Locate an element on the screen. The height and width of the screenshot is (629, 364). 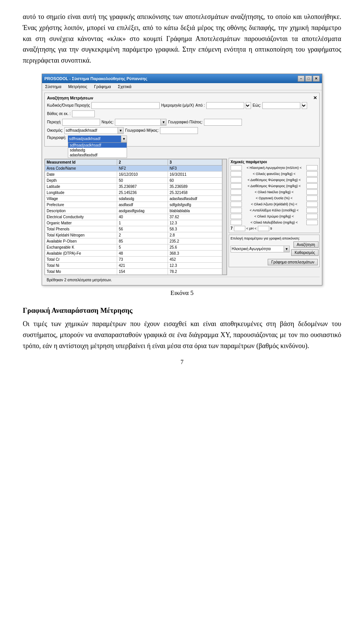
minimize-button: − is located at coordinates (301, 79).